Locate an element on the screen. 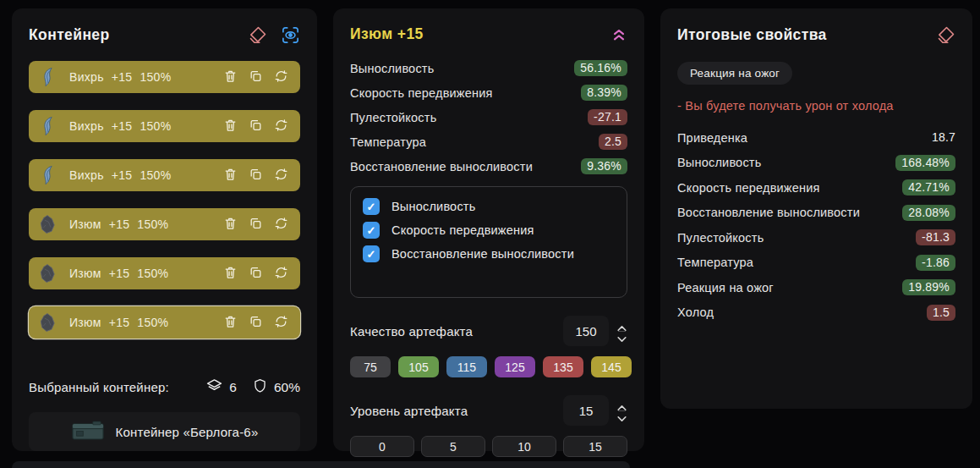 Image resolution: width=980 pixels, height=468 pixels. preview-container-button is located at coordinates (291, 36).